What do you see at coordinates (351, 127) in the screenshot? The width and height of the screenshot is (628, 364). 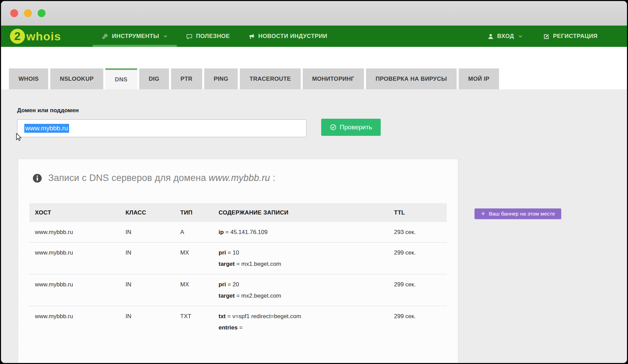 I see `check-button: Проверить` at bounding box center [351, 127].